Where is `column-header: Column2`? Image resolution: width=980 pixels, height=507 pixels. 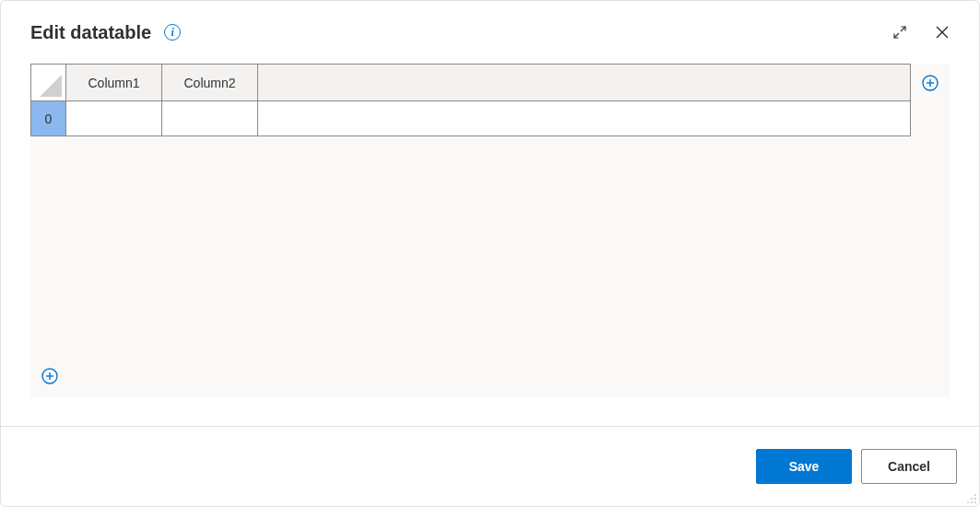
column-header: Column2 is located at coordinates (210, 83).